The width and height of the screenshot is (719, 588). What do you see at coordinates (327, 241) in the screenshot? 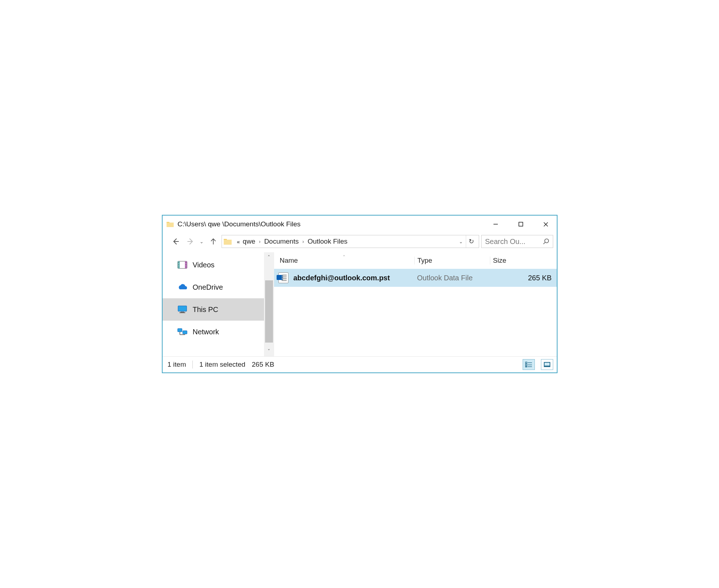
I see `breadcrumb-segment: Outlook Files` at bounding box center [327, 241].